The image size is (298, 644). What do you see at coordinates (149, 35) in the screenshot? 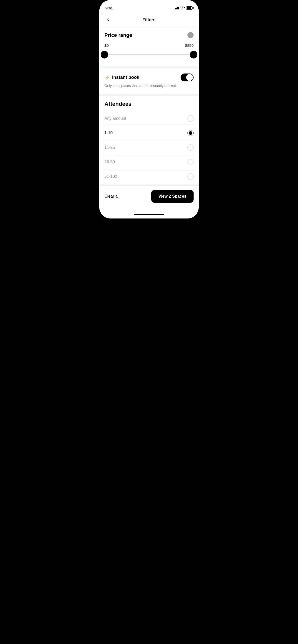
I see `price-range-header: Price range` at bounding box center [149, 35].